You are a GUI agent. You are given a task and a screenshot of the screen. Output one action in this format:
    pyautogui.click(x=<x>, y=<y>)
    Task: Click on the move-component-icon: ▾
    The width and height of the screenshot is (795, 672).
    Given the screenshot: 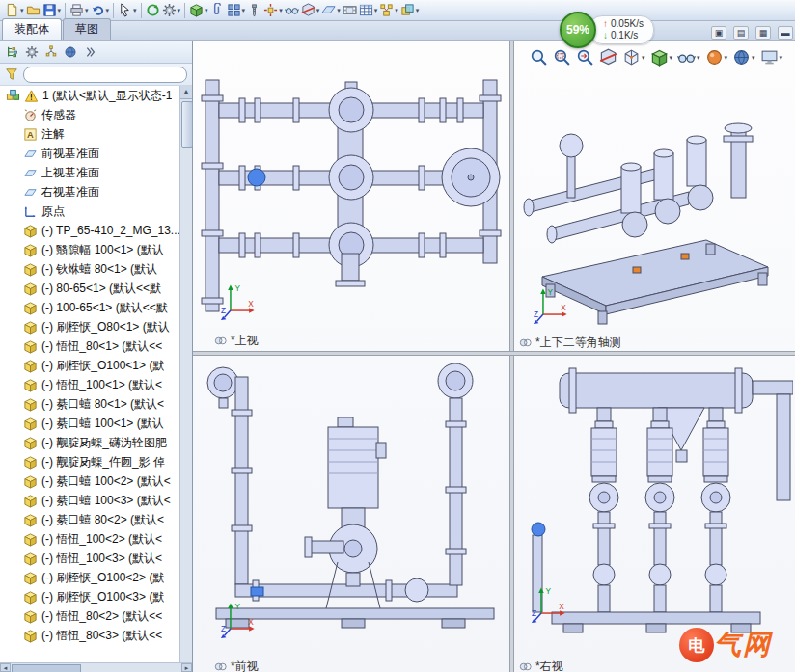 What is the action you would take?
    pyautogui.click(x=273, y=11)
    